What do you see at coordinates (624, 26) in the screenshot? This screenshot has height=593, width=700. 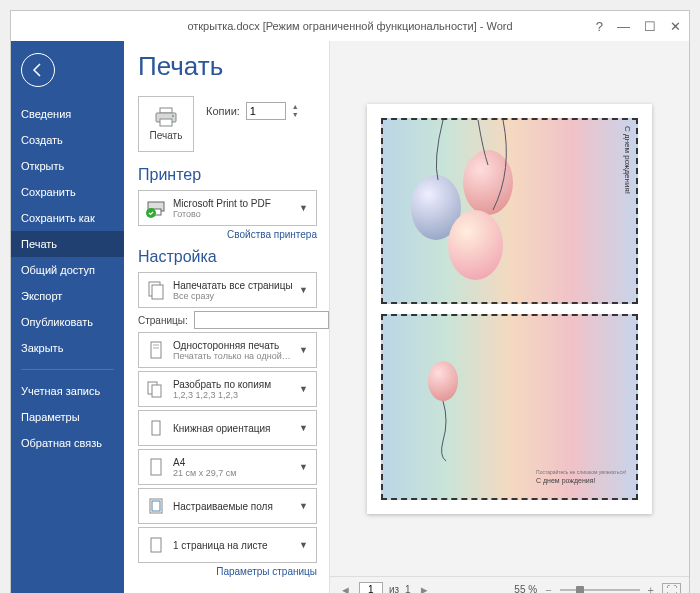 I see `minimize-icon: —` at bounding box center [624, 26].